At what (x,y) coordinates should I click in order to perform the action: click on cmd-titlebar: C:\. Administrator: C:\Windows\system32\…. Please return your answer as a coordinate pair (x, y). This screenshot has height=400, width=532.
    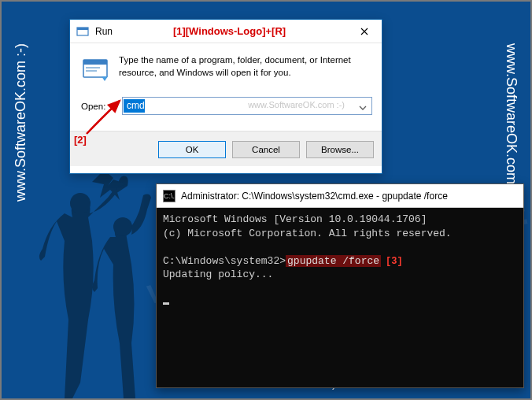
    Looking at the image, I should click on (340, 196).